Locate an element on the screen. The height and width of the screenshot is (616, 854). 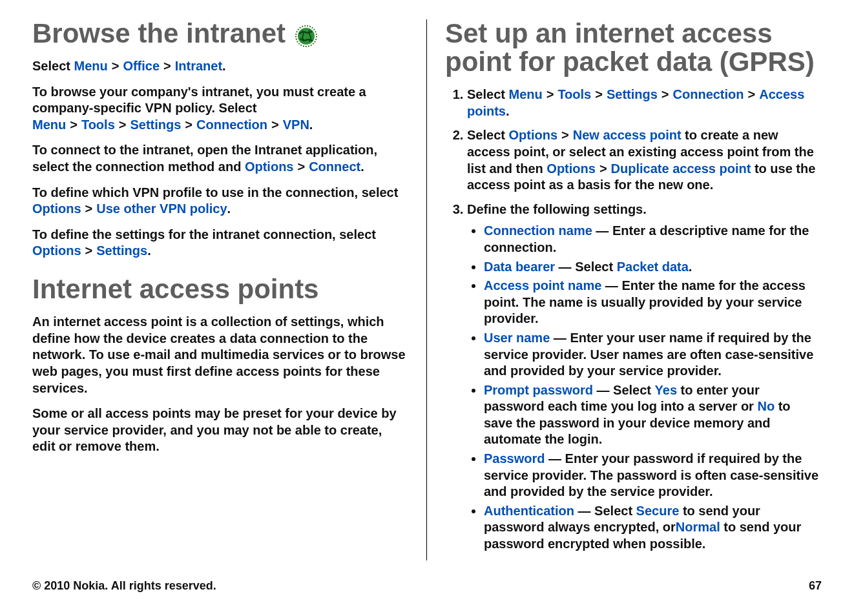
secure-label: Secure is located at coordinates (658, 511).